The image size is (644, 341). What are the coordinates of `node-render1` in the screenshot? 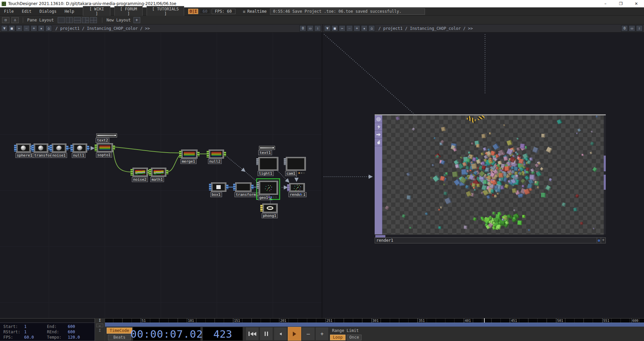 It's located at (297, 187).